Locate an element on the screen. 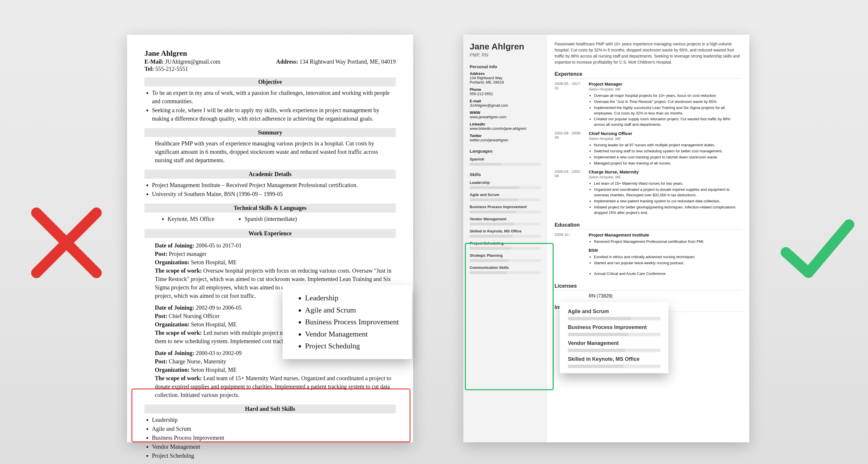 The width and height of the screenshot is (868, 464). skill-item: Skilled in Keynote, MS Office is located at coordinates (505, 231).